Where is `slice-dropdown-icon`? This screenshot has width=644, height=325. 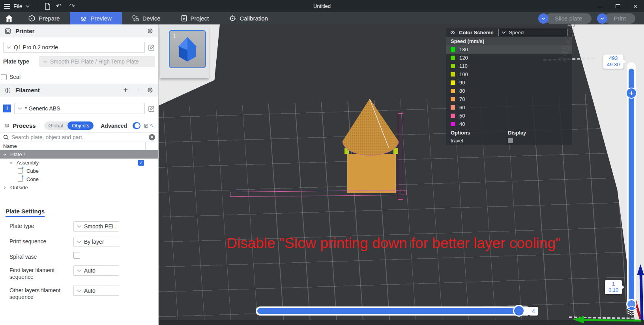 slice-dropdown-icon is located at coordinates (543, 19).